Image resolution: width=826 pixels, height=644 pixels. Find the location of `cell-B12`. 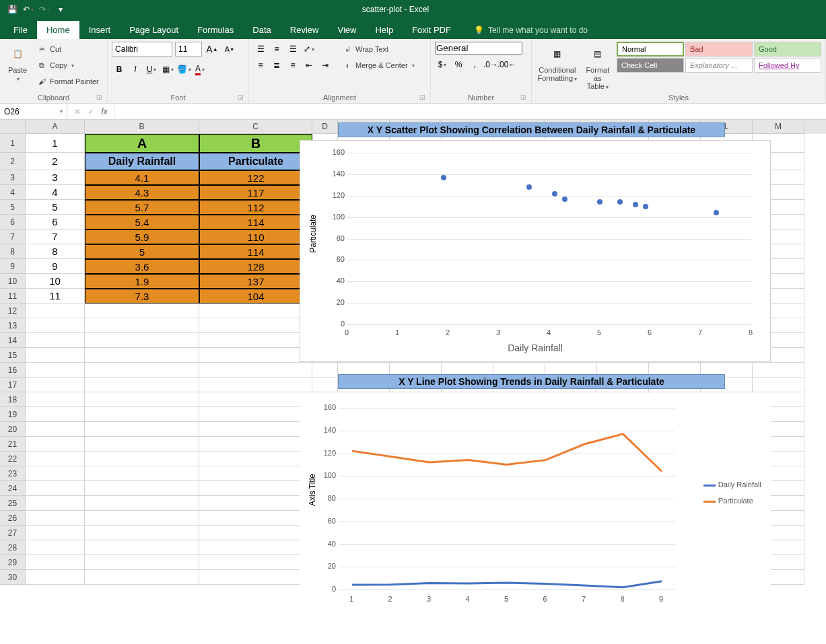

cell-B12 is located at coordinates (142, 311).